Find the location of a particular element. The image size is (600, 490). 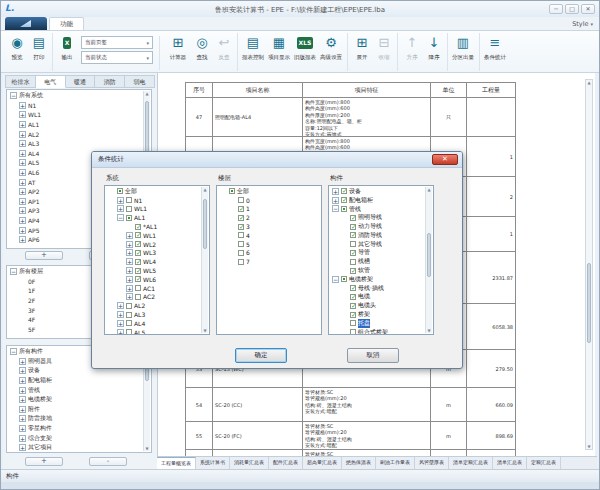

sidebar-category-tab: 弱电 is located at coordinates (140, 82).